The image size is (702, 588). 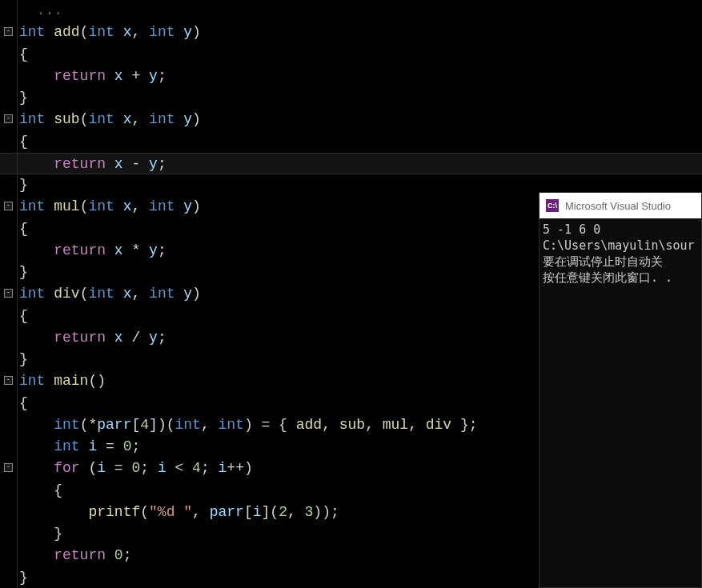 What do you see at coordinates (351, 120) in the screenshot?
I see `code-line: -int sub(int x, int y)` at bounding box center [351, 120].